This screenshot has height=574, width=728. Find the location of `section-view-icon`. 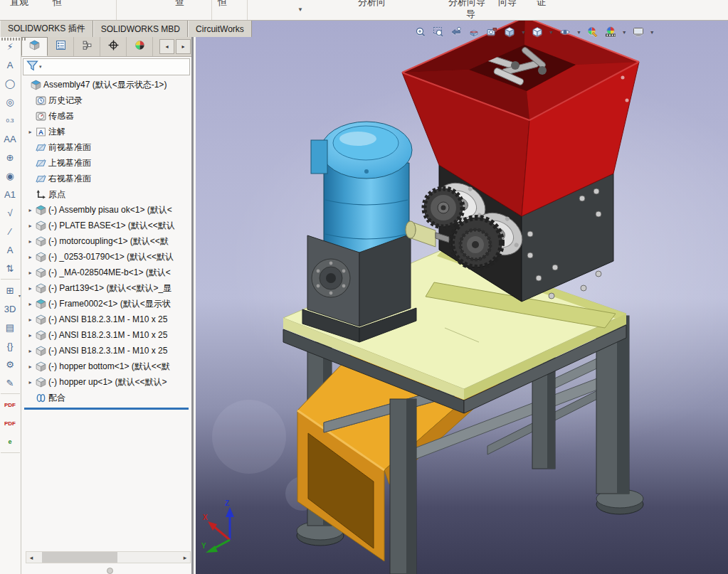

section-view-icon is located at coordinates (474, 32).